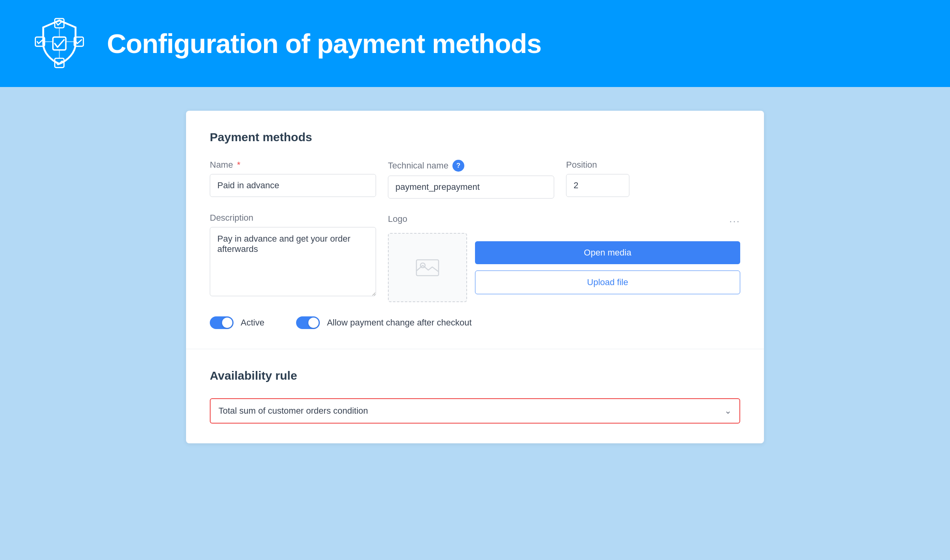 The height and width of the screenshot is (560, 950). What do you see at coordinates (239, 165) in the screenshot?
I see `required-indicator: *` at bounding box center [239, 165].